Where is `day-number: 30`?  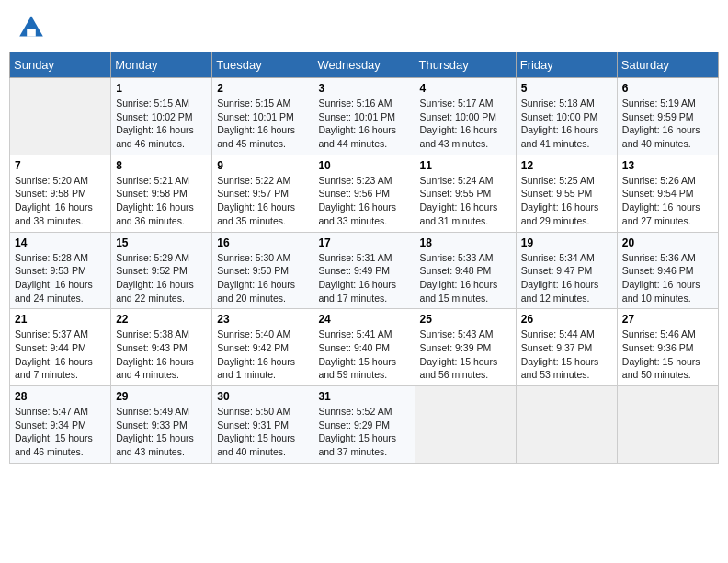
day-number: 30 is located at coordinates (263, 396).